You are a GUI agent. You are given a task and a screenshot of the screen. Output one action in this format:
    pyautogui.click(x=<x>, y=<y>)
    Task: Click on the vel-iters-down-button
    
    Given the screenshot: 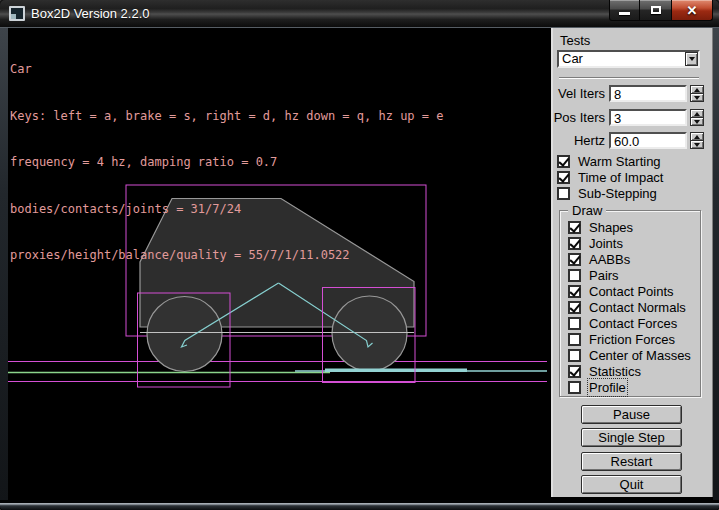 What is the action you would take?
    pyautogui.click(x=697, y=98)
    